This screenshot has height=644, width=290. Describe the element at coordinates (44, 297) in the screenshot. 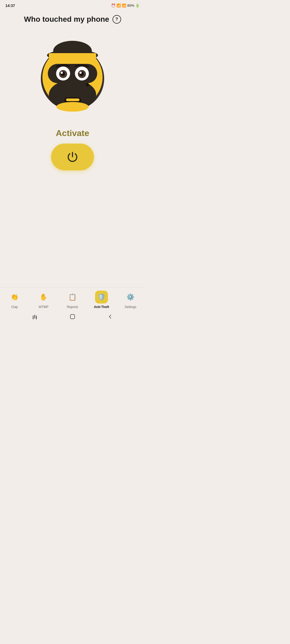

I see `nav-icon-wrap-wtmp: ✋` at that location.